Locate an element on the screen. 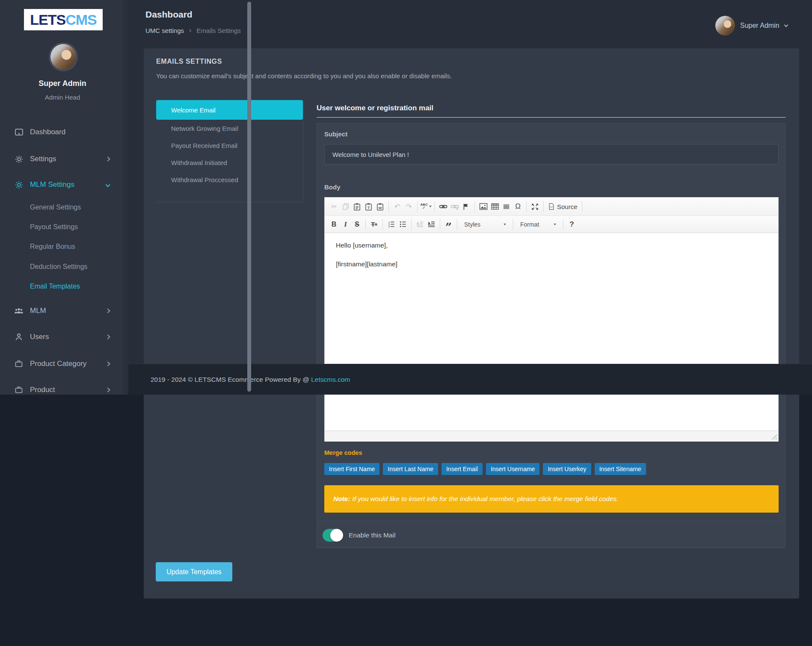 The image size is (812, 646). tab-withdrawal-initiated: Withdrawal Initiated is located at coordinates (229, 162).